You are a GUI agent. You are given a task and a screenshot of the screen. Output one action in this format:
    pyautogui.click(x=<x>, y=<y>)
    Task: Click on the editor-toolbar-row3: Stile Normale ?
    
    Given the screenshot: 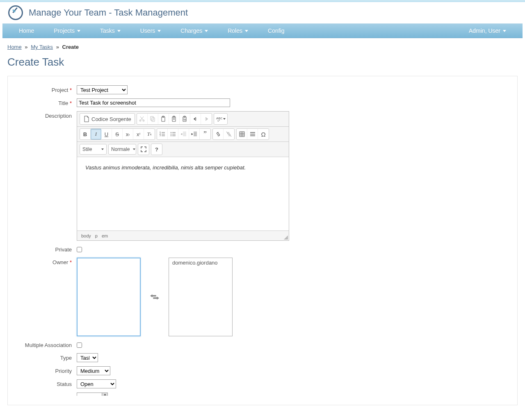 What is the action you would take?
    pyautogui.click(x=183, y=149)
    